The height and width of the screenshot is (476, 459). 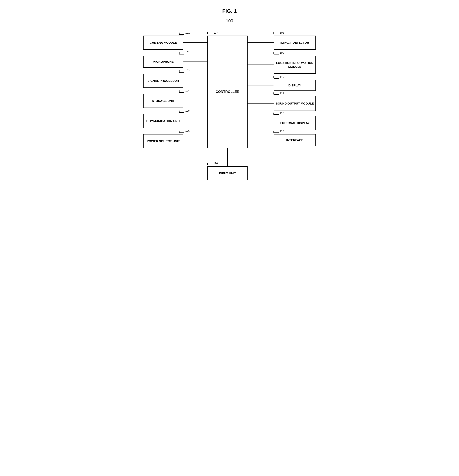 I want to click on box-interface: INTERFACE, so click(x=295, y=140).